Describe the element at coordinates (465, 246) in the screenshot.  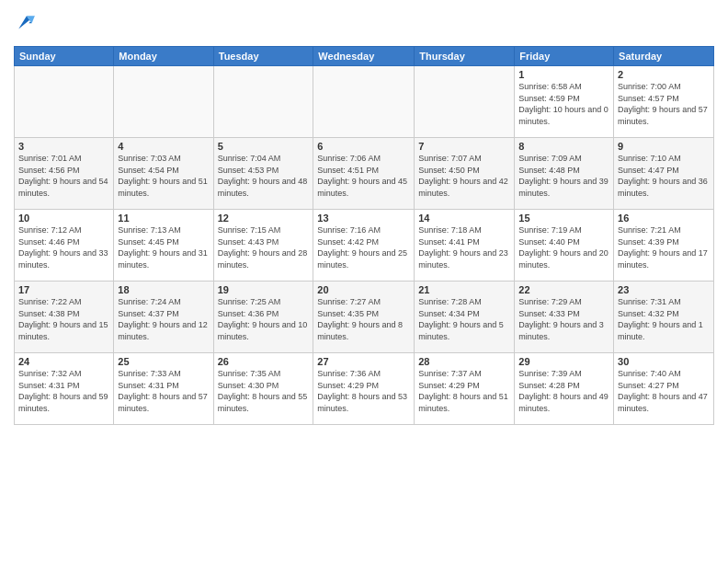
I see `day-cell: 14Sunrise: 7:18 AM Sunset: 4:41 PM Dayli…` at that location.